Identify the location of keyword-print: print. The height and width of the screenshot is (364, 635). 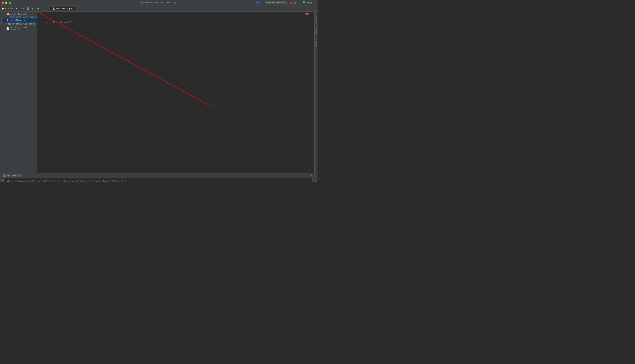
(49, 22).